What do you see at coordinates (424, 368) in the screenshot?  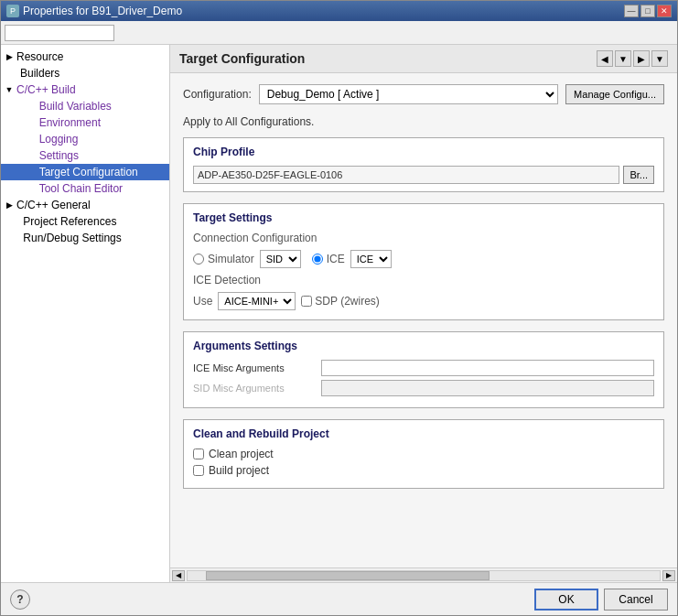 I see `ice-misc-row: ICE Misc Arguments` at bounding box center [424, 368].